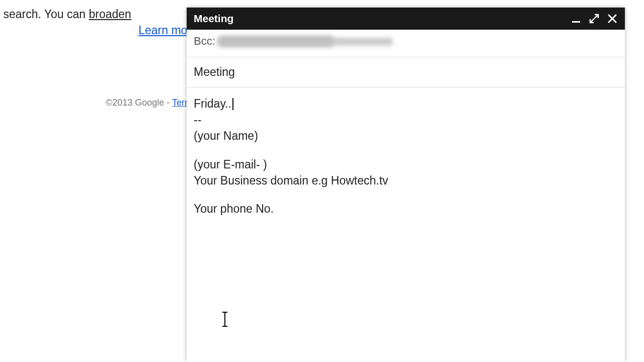  What do you see at coordinates (406, 136) in the screenshot?
I see `signature-name: (your Name)` at bounding box center [406, 136].